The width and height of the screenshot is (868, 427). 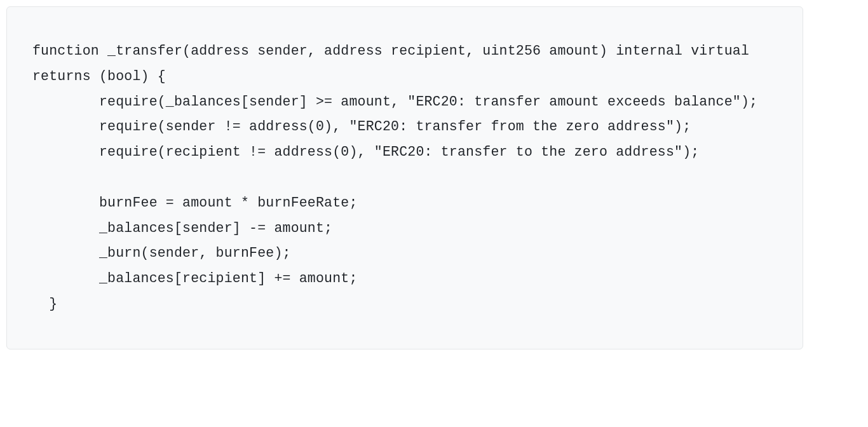 I want to click on code-line-3: require(sender != address(0), "ERC20: tr…, so click(x=405, y=127).